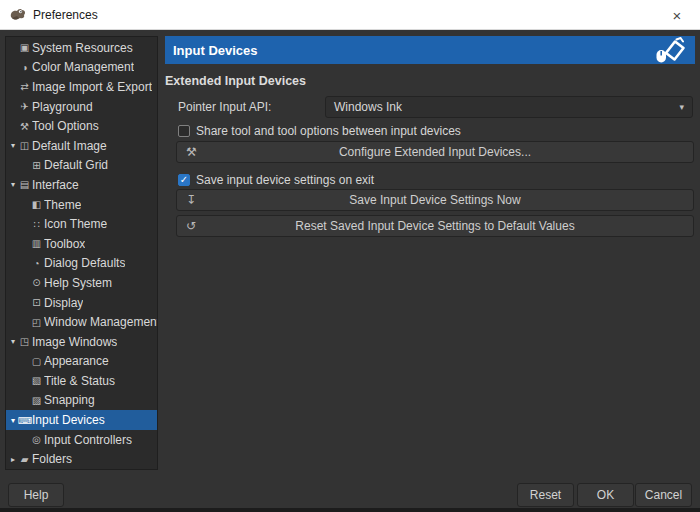 The height and width of the screenshot is (512, 700). Describe the element at coordinates (82, 362) in the screenshot. I see `sidebar-item-appearance: ▢Appearance` at that location.